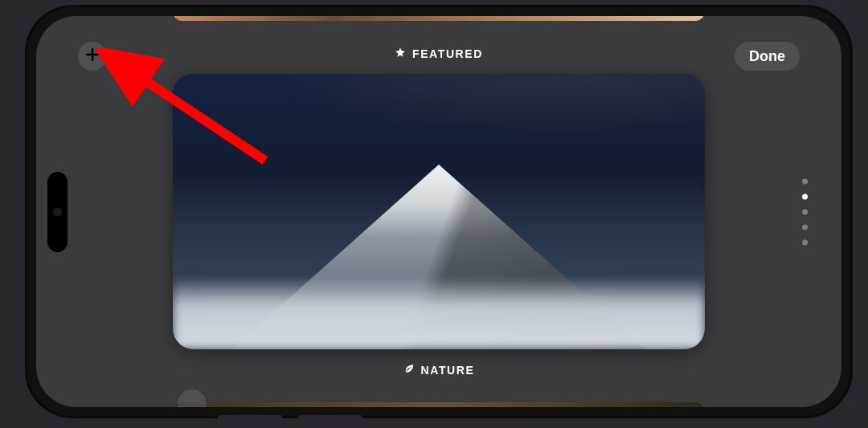 The height and width of the screenshot is (428, 868). Describe the element at coordinates (58, 212) in the screenshot. I see `dynamic-island` at that location.